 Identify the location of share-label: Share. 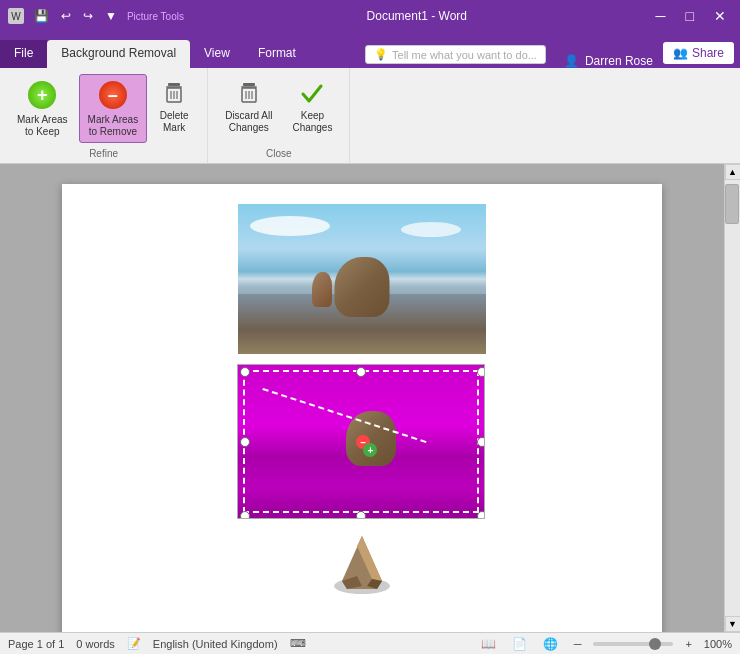
(708, 53).